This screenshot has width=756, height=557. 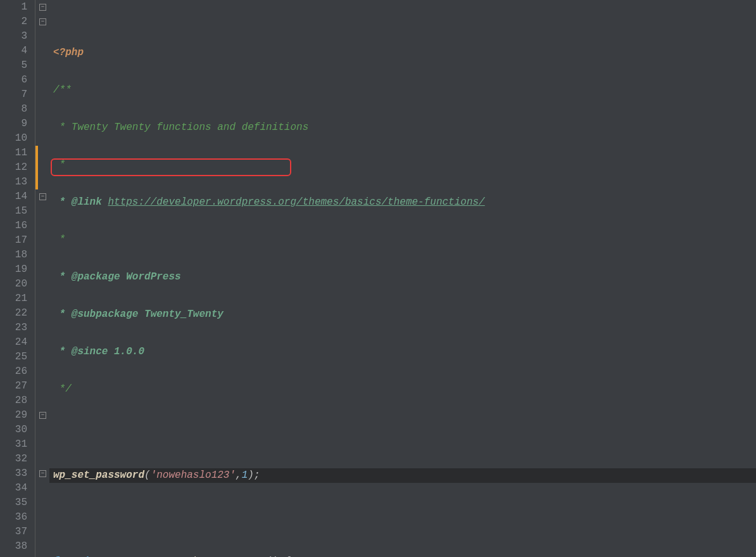 I want to click on code-line: <?php, so click(x=403, y=53).